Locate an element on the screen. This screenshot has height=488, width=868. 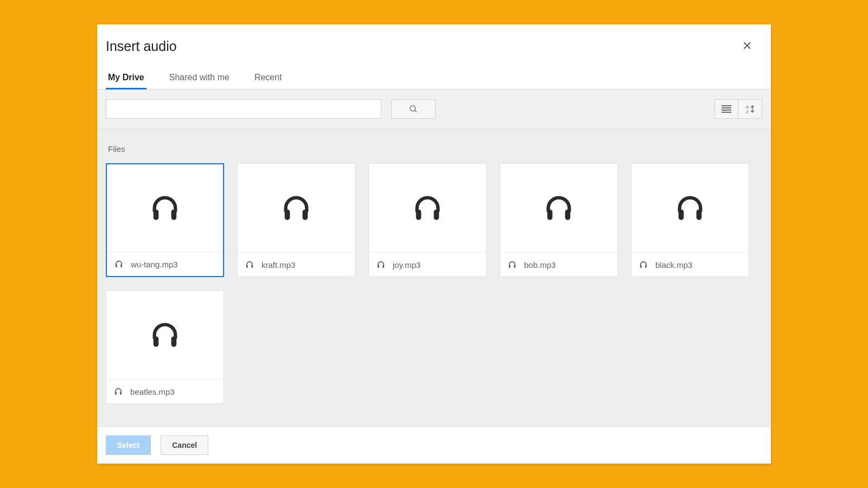
file-card: bob.mp3 is located at coordinates (559, 220).